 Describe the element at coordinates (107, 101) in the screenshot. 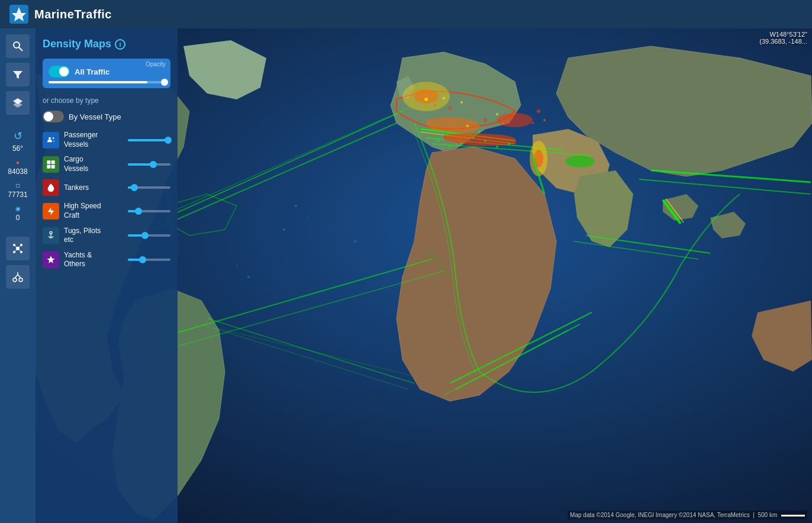

I see `choose-label: or choose by type` at that location.